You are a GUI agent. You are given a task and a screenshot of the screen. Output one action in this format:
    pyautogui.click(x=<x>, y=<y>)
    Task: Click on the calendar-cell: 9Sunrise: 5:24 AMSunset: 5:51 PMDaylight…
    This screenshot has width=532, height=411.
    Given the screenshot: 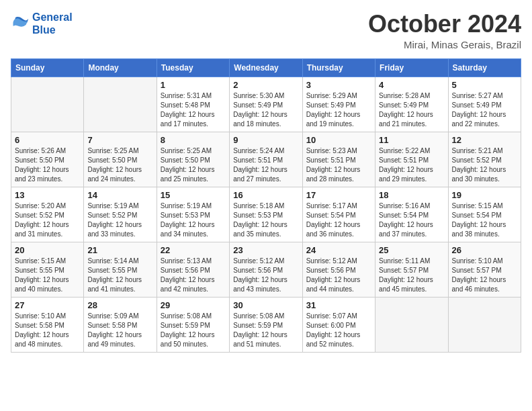 What is the action you would take?
    pyautogui.click(x=266, y=159)
    